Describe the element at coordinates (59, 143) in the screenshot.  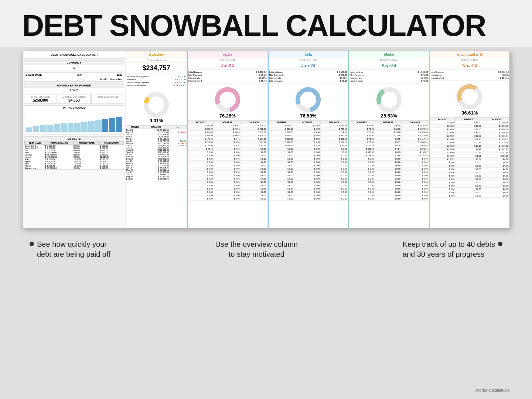
I see `debt-col-balance: INITIAL BALANCE` at that location.